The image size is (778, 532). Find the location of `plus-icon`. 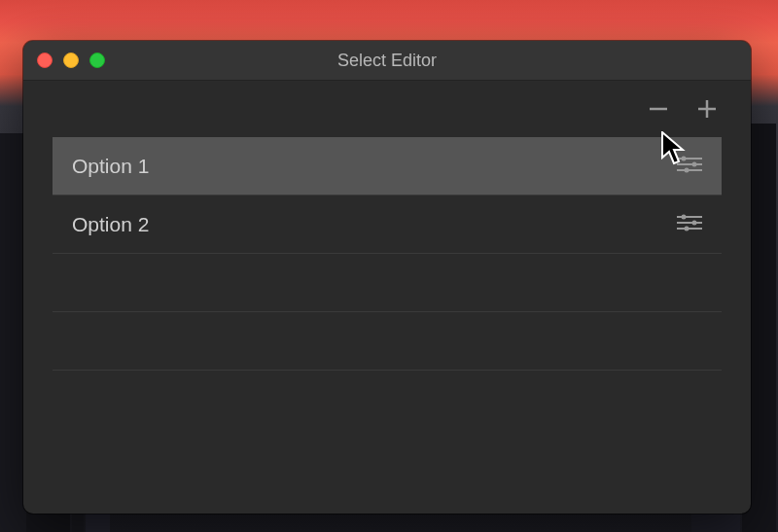

plus-icon is located at coordinates (707, 109).